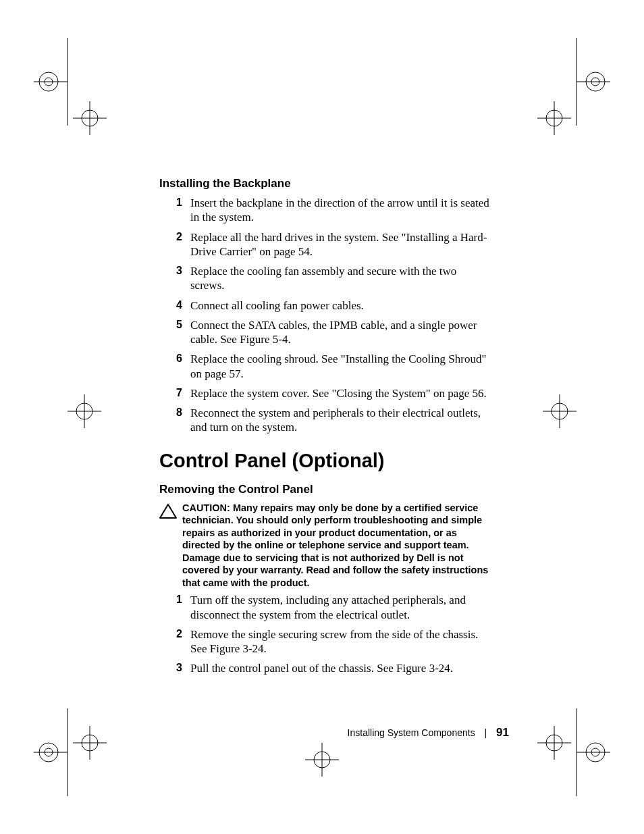  Describe the element at coordinates (335, 546) in the screenshot. I see `caution-body: Many repairs may only be done by a certi…` at that location.